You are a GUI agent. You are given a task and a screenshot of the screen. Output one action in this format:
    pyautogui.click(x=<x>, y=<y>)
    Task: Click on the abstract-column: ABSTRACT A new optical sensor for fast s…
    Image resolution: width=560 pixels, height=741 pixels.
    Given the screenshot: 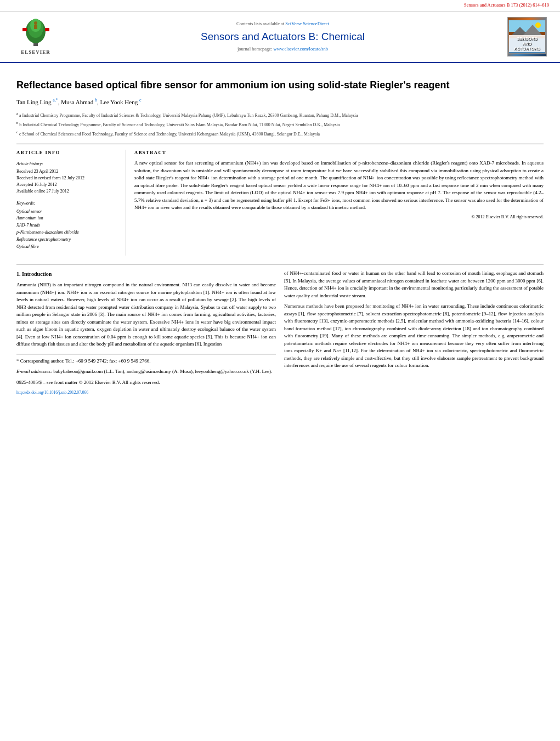 What is the action you would take?
    pyautogui.click(x=339, y=203)
    